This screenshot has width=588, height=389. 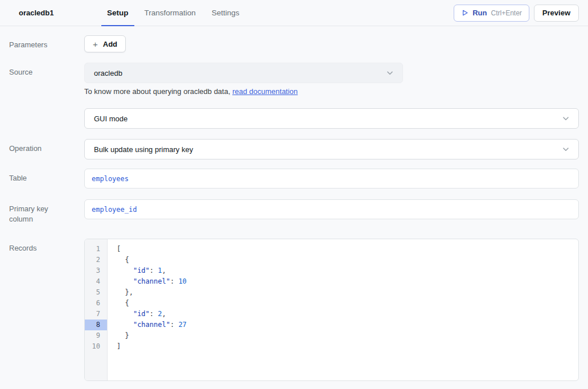 I want to click on line-number: 8, so click(x=96, y=325).